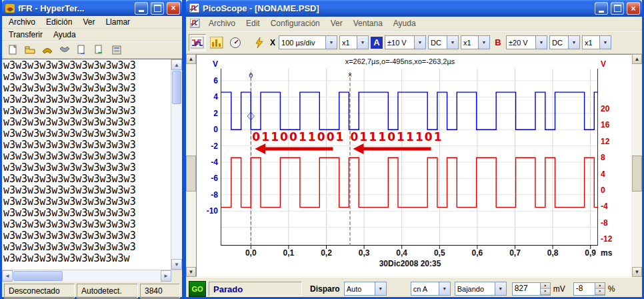 The height and width of the screenshot is (299, 644). Describe the element at coordinates (289, 253) in the screenshot. I see `x-axis-tick: 0,1` at that location.